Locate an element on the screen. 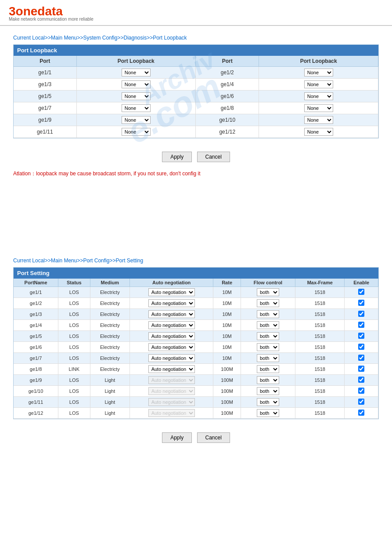  col-loopback1: Port Loopback is located at coordinates (136, 62).